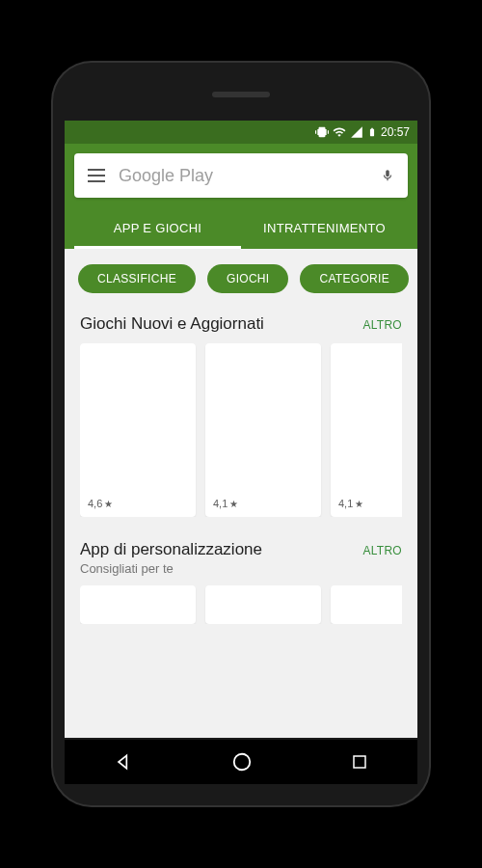 The height and width of the screenshot is (868, 482). Describe the element at coordinates (243, 176) in the screenshot. I see `search-placeholder: Google Play` at that location.